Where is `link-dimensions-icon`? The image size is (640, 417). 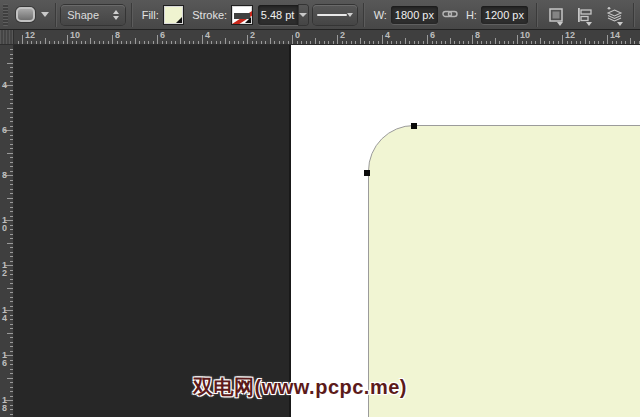
link-dimensions-icon is located at coordinates (450, 15).